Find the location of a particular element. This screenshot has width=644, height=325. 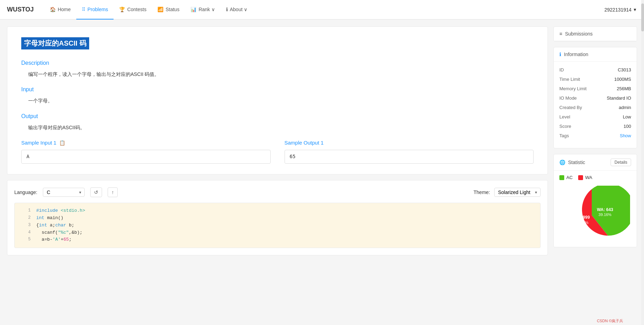

problems-icon: ⠿ is located at coordinates (84, 9).